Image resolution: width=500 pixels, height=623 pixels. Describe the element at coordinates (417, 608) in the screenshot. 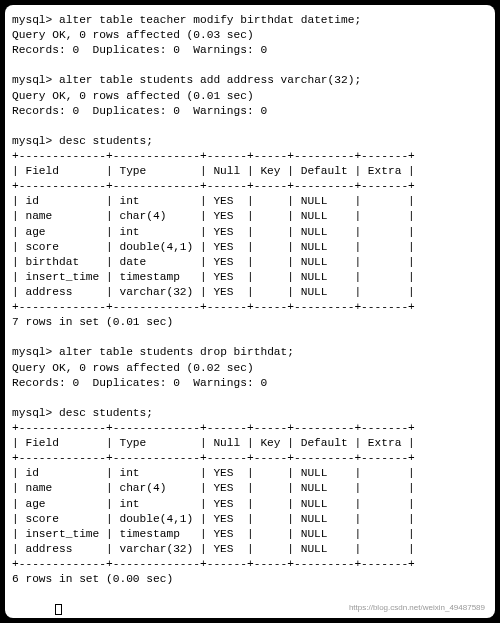

I see `watermark-text: https://blog.csdn.net/weixin_49487589` at that location.